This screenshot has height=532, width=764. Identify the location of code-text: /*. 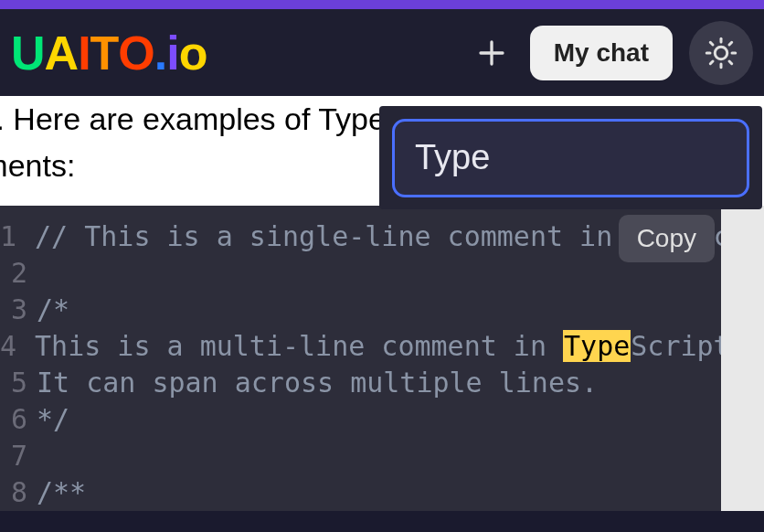
(53, 310).